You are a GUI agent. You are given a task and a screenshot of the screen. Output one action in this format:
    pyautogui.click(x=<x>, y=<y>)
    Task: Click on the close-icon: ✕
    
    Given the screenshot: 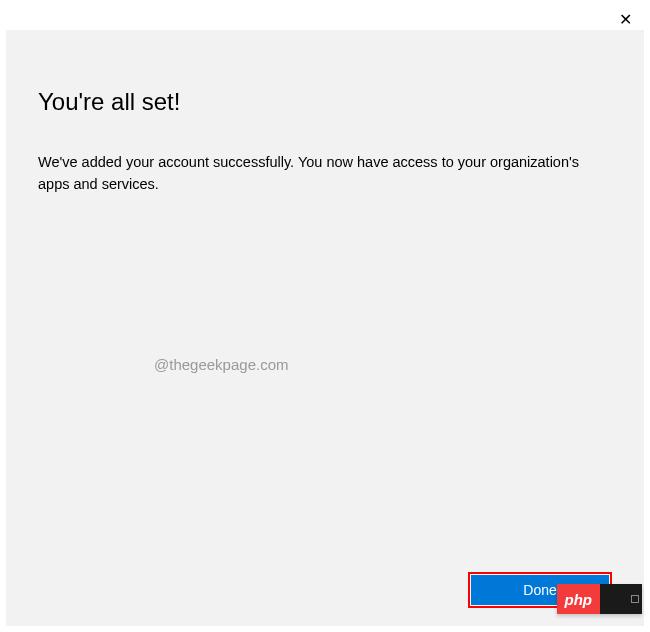 What is the action you would take?
    pyautogui.click(x=626, y=20)
    